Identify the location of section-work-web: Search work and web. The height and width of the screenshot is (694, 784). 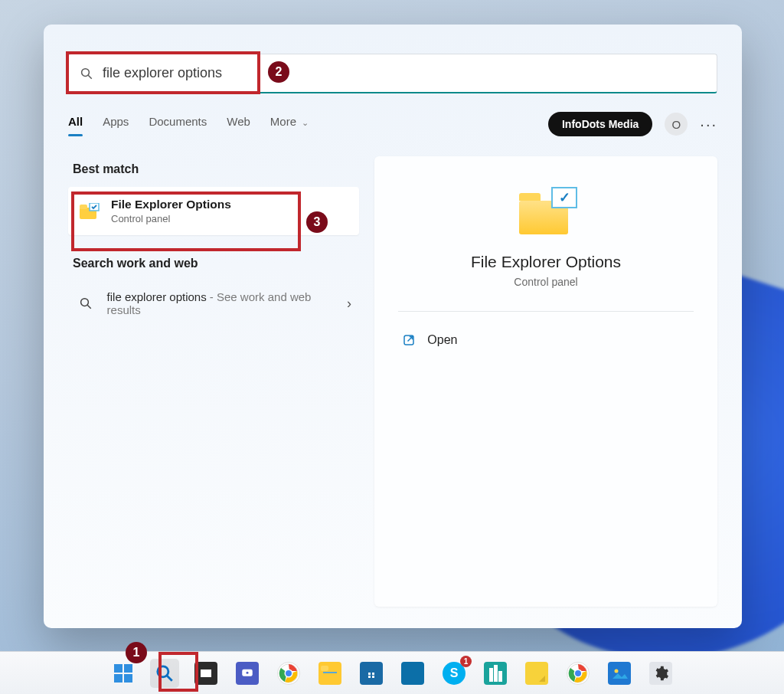
(214, 264).